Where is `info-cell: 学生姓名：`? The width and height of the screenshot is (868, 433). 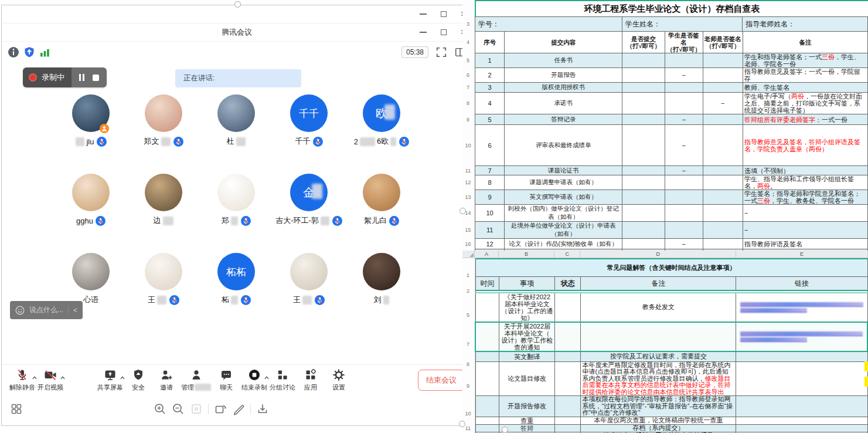 info-cell: 学生姓名： is located at coordinates (682, 24).